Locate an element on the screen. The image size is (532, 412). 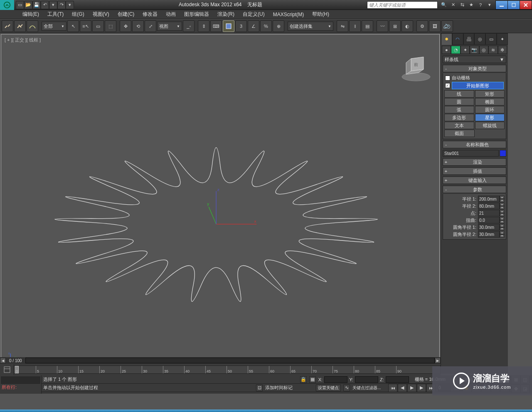
subscription-icon: ✕ is located at coordinates (453, 5).